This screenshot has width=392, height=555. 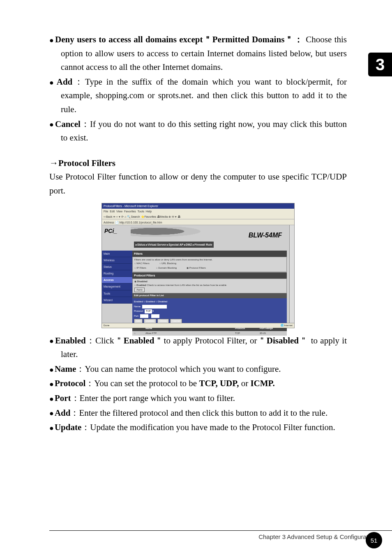 What do you see at coordinates (71, 341) in the screenshot?
I see `enabled-label: Enabled` at bounding box center [71, 341].